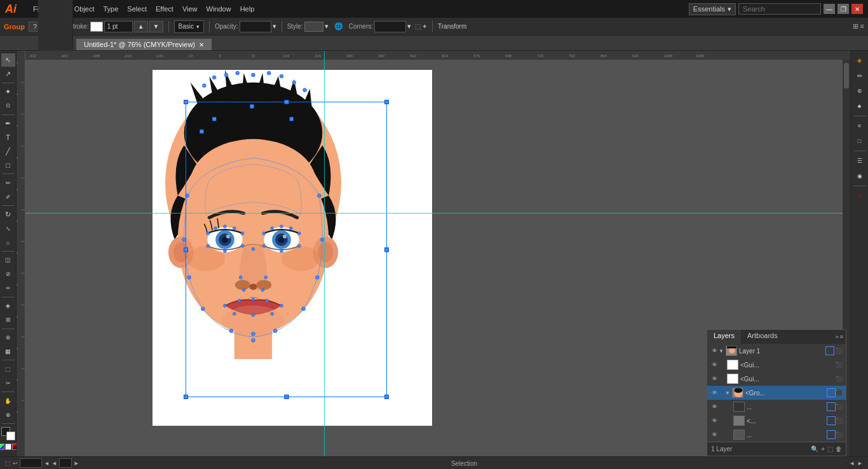 The width and height of the screenshot is (868, 469). I want to click on menu-view: View, so click(190, 9).